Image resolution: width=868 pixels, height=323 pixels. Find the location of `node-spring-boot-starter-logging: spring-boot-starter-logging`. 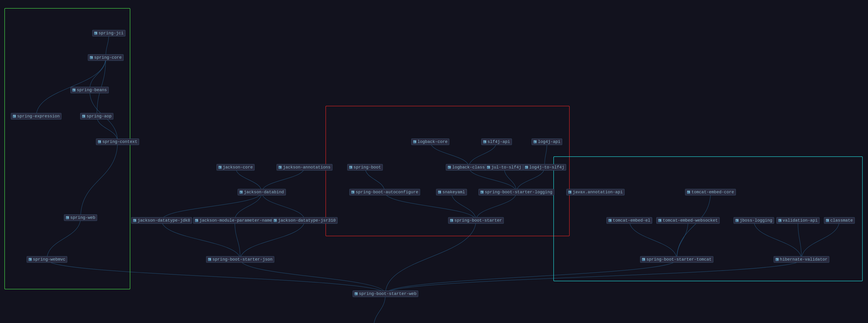

node-spring-boot-starter-logging: spring-boot-starter-logging is located at coordinates (516, 192).